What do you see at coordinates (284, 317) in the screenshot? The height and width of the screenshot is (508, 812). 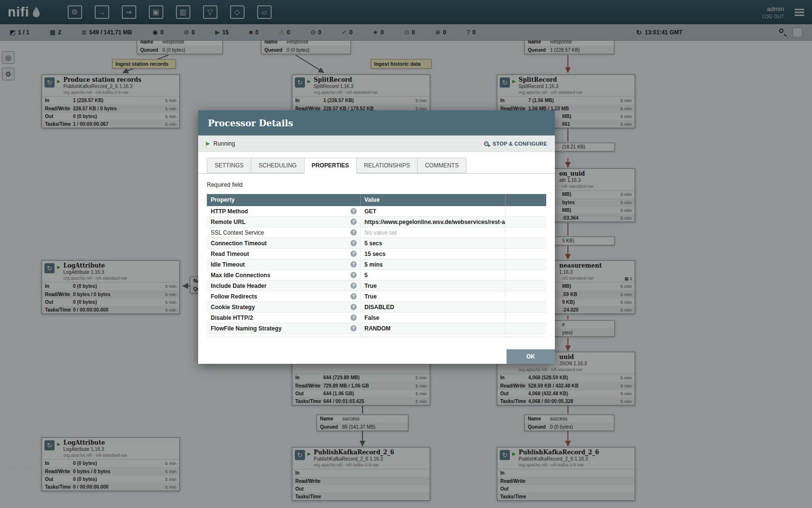 I see `property-name-cell: Disable HTTP/2?` at bounding box center [284, 317].